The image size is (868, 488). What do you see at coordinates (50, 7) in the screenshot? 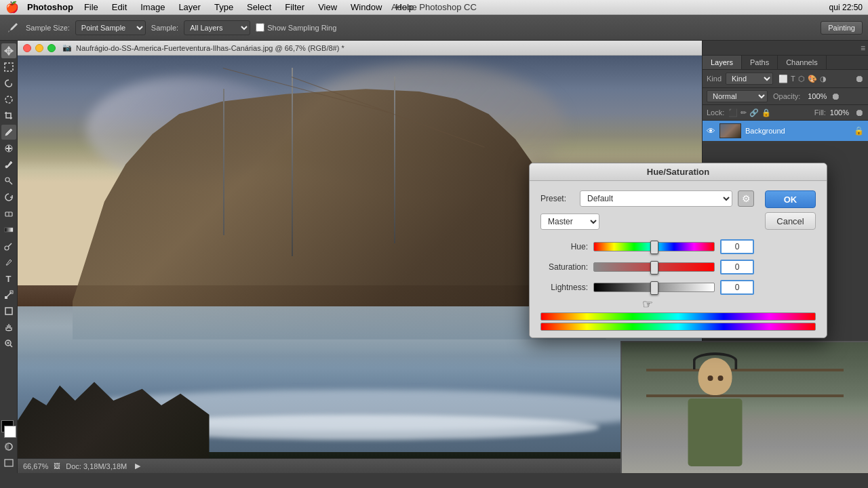
I see `app-name: Photoshop` at bounding box center [50, 7].